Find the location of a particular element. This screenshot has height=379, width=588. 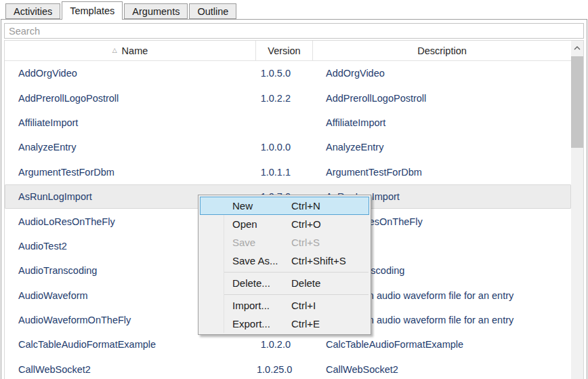

template-description: AnalyzeEntry is located at coordinates (442, 147).